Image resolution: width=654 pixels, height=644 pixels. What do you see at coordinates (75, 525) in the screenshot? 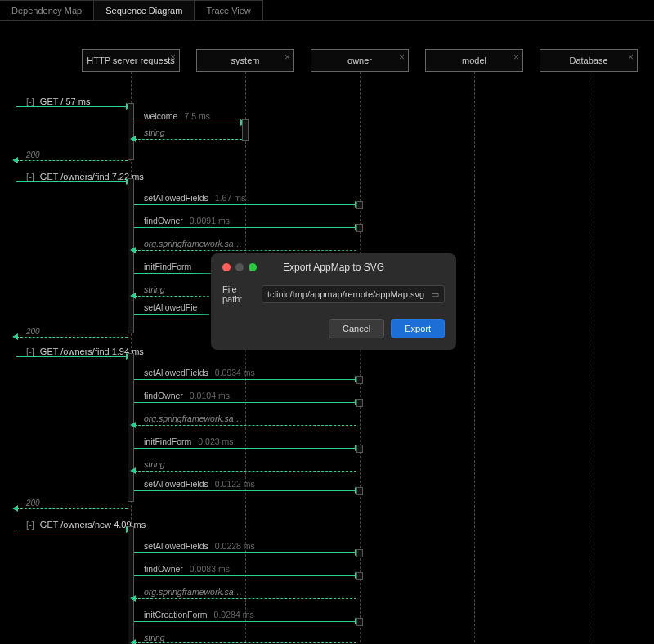
I see `ext-label-text: GET /owners/new` at bounding box center [75, 525].